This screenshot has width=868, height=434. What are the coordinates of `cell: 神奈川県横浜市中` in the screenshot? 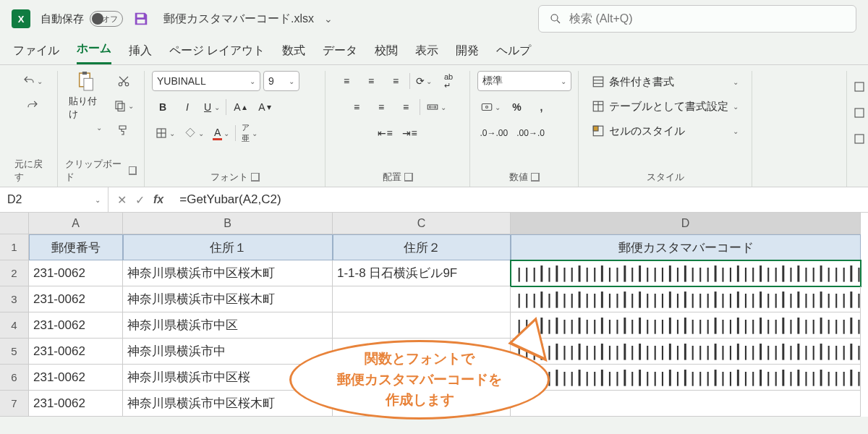 It's located at (228, 352).